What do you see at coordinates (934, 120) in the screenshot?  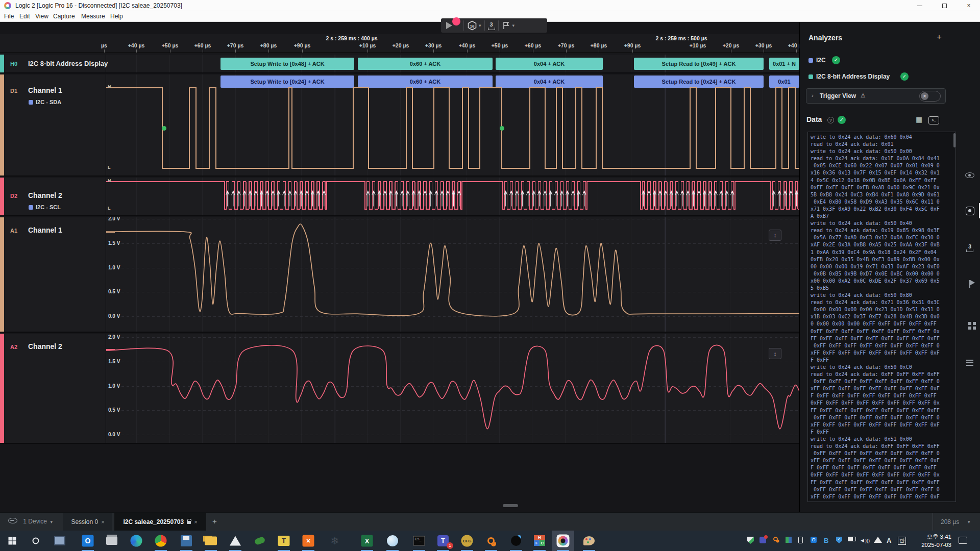 I see `terminal-view-icon: >_` at bounding box center [934, 120].